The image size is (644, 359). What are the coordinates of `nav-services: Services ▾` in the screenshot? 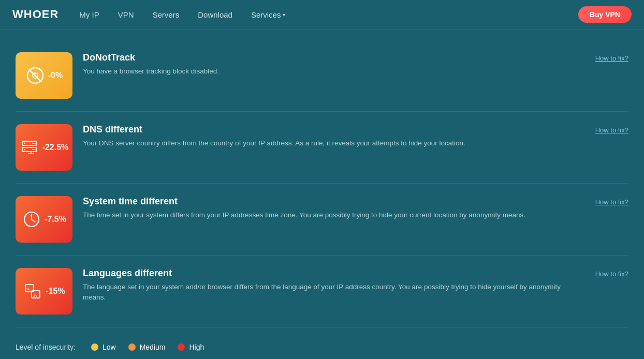 It's located at (268, 14).